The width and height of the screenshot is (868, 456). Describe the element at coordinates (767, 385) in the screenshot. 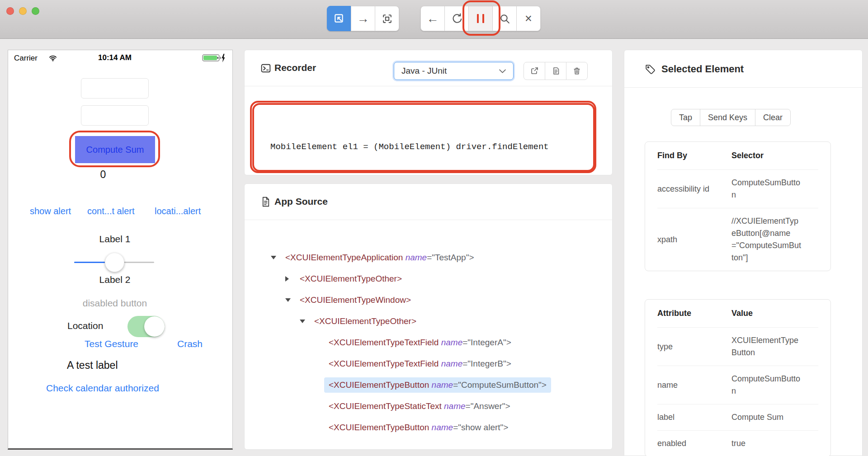

I see `attribute-value: ComputeSumButton` at that location.